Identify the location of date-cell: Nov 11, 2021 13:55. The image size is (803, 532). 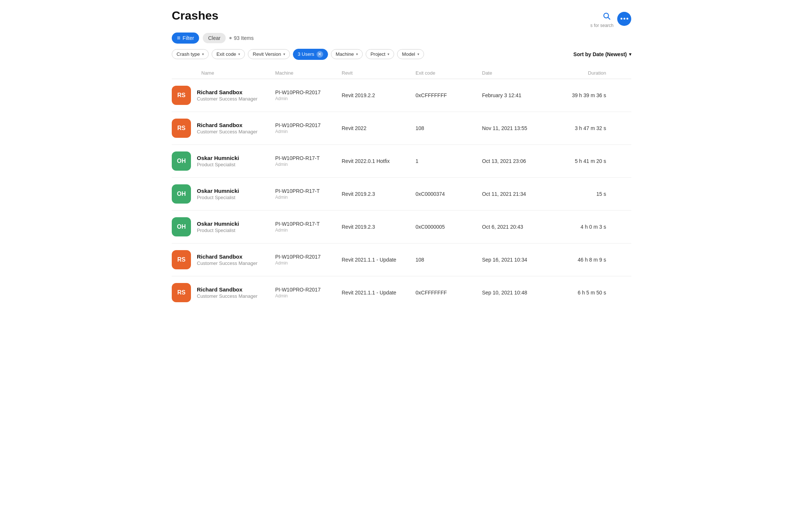
(519, 128).